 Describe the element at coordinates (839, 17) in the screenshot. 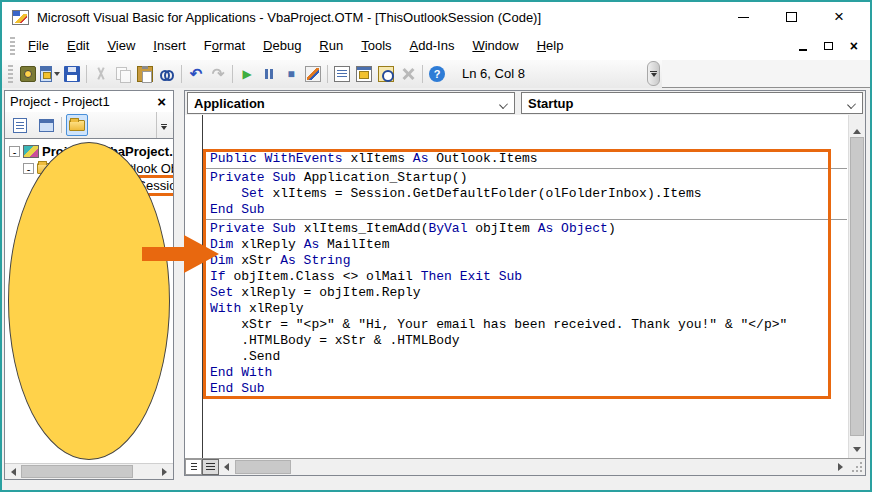

I see `close-icon: ×` at that location.